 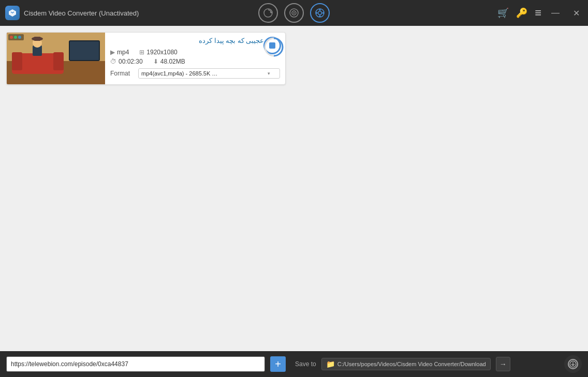 What do you see at coordinates (269, 73) in the screenshot?
I see `chevron-down-icon: ▾` at bounding box center [269, 73].